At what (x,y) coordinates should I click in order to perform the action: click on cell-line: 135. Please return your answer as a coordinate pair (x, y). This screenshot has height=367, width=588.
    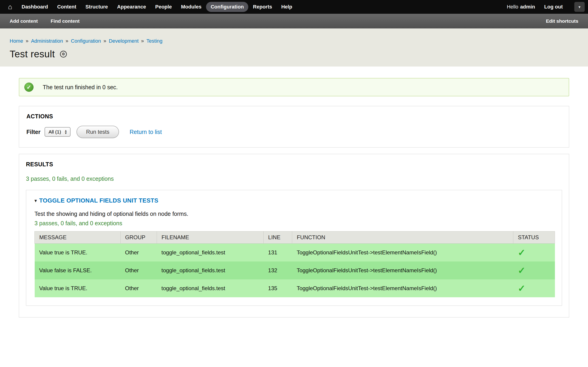
    Looking at the image, I should click on (278, 288).